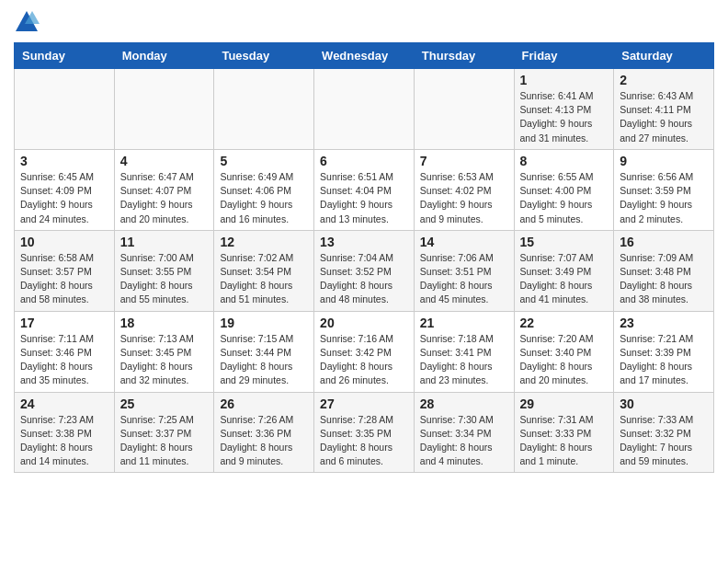 The image size is (728, 563). I want to click on calendar-cell: 5Sunrise: 6:49 AMSunset: 4:06 PMDaylight…, so click(265, 190).